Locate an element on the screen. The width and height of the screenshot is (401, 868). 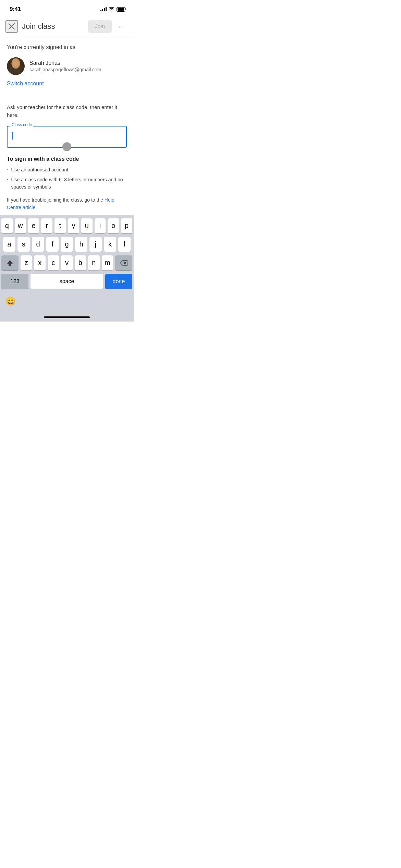
key-y: y is located at coordinates (73, 226).